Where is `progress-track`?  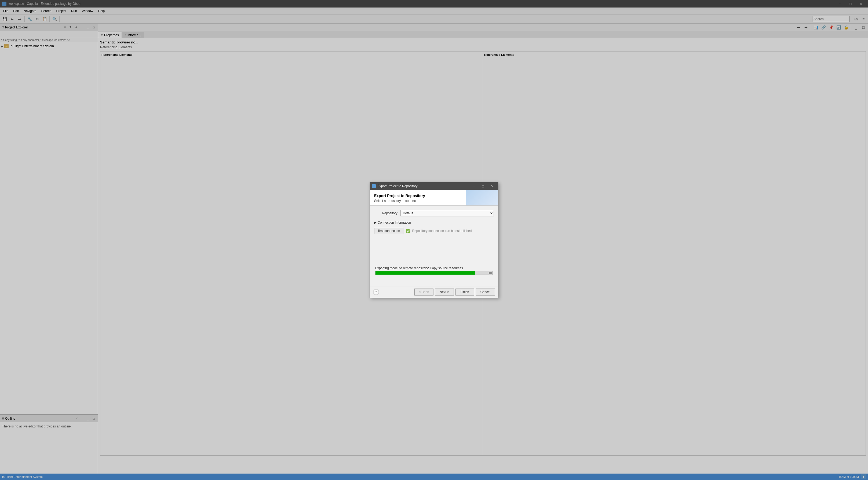
progress-track is located at coordinates (434, 273).